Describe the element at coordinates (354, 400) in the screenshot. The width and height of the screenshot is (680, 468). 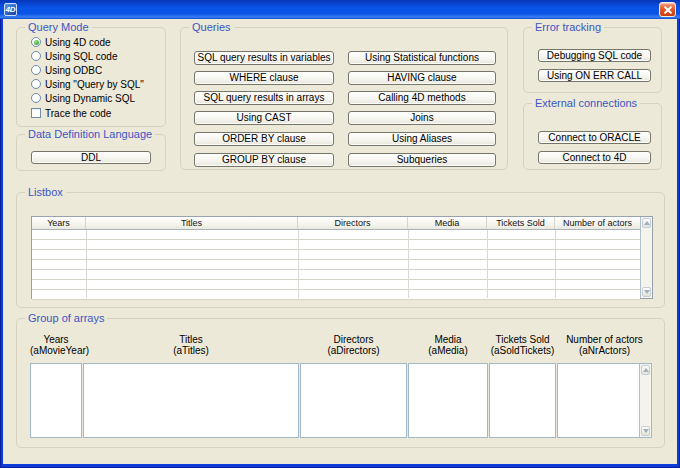
I see `array-list-directors` at that location.